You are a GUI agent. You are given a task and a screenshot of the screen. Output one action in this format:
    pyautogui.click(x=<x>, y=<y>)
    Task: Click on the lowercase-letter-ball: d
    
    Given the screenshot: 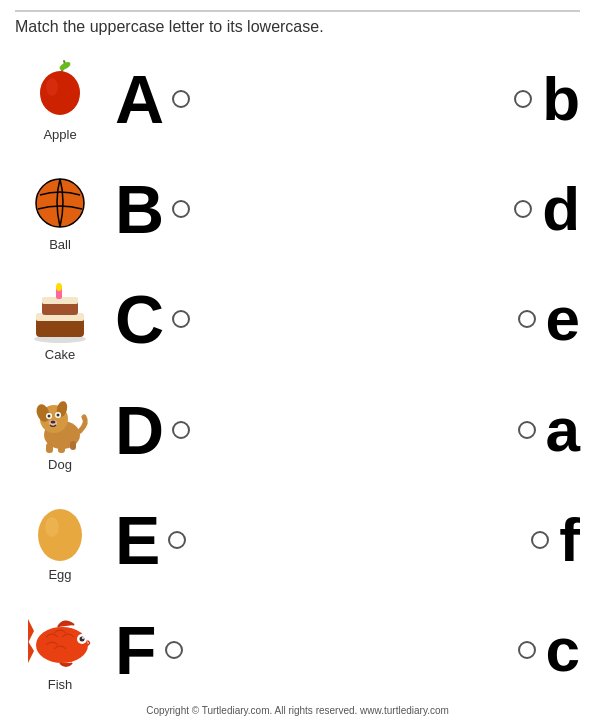 What is the action you would take?
    pyautogui.click(x=561, y=209)
    